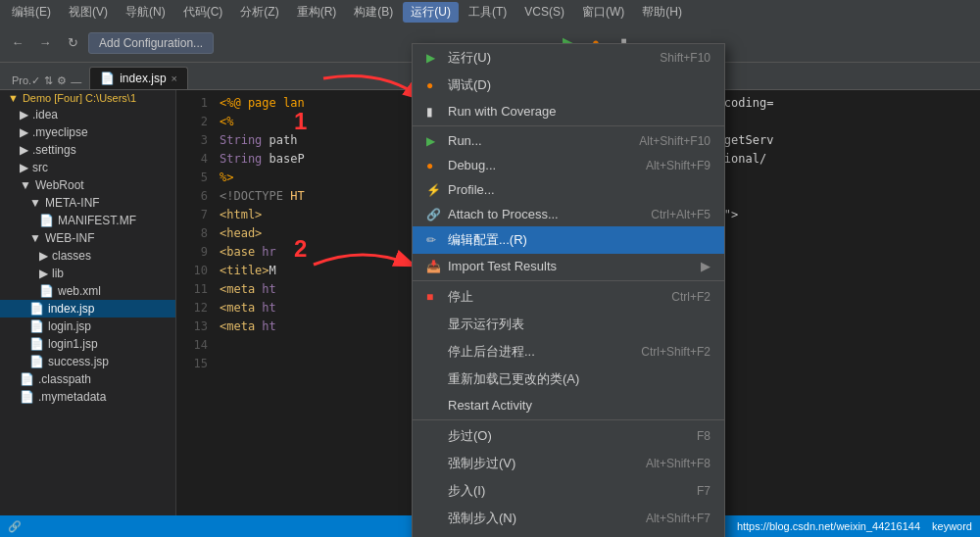  What do you see at coordinates (88, 132) in the screenshot?
I see `sidebar-item-myeclipse: ▶ .myeclipse` at bounding box center [88, 132].